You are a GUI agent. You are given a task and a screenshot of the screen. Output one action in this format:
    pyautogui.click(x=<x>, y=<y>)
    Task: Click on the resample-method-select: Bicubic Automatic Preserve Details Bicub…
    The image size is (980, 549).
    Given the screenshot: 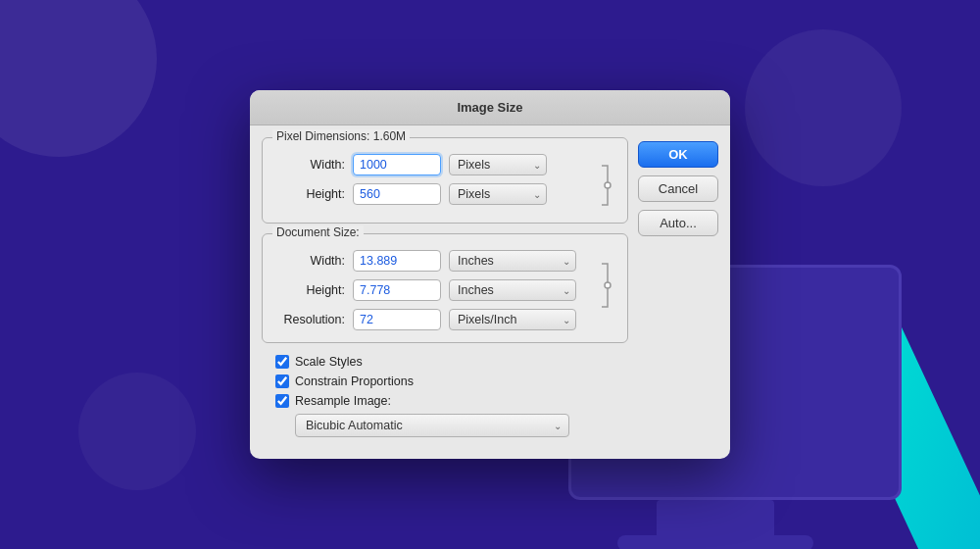 What is the action you would take?
    pyautogui.click(x=432, y=425)
    